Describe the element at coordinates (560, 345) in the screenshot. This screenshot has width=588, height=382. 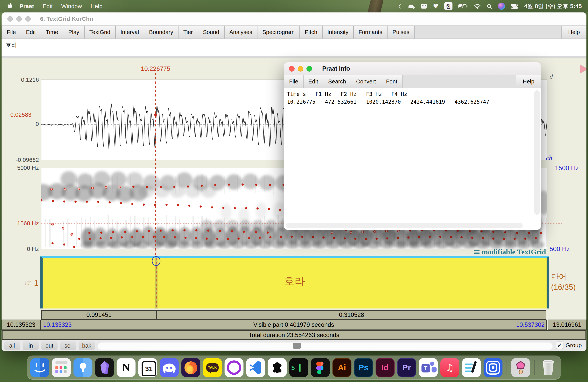
I see `group-checkbox: ✓` at that location.